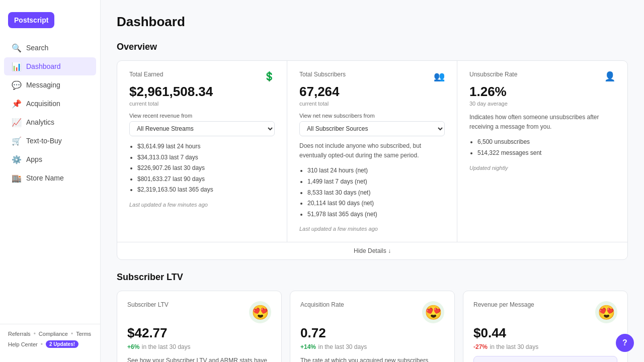 The image size is (644, 362). Describe the element at coordinates (43, 85) in the screenshot. I see `sidebar-item-label: Messaging` at that location.